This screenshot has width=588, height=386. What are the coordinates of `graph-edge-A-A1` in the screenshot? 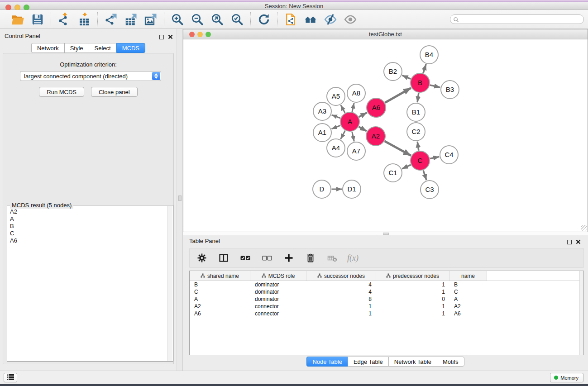 It's located at (336, 127).